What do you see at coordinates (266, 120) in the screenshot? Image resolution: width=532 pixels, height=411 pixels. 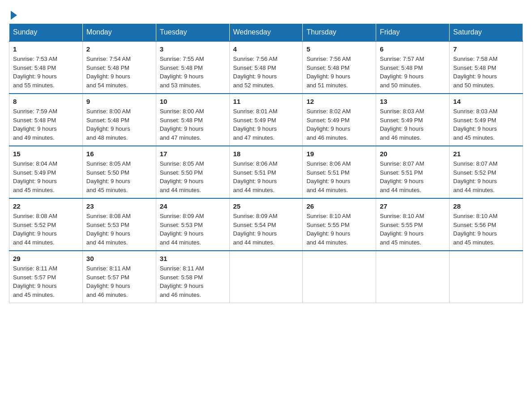 I see `calendar-week-row: 8 Sunrise: 7:59 AM Sunset: 5:48 PM Dayli…` at bounding box center [266, 120].